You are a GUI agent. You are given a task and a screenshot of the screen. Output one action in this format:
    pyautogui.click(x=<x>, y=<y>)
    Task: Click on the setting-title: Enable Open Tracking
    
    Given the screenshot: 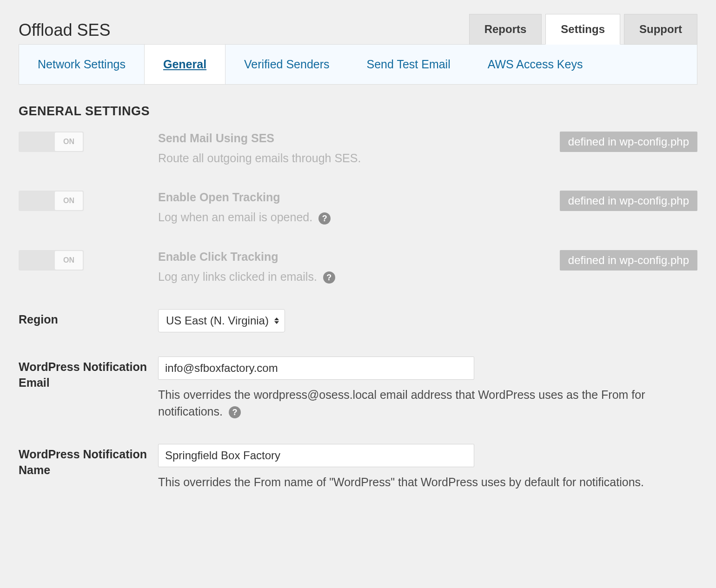 What is the action you would take?
    pyautogui.click(x=344, y=197)
    